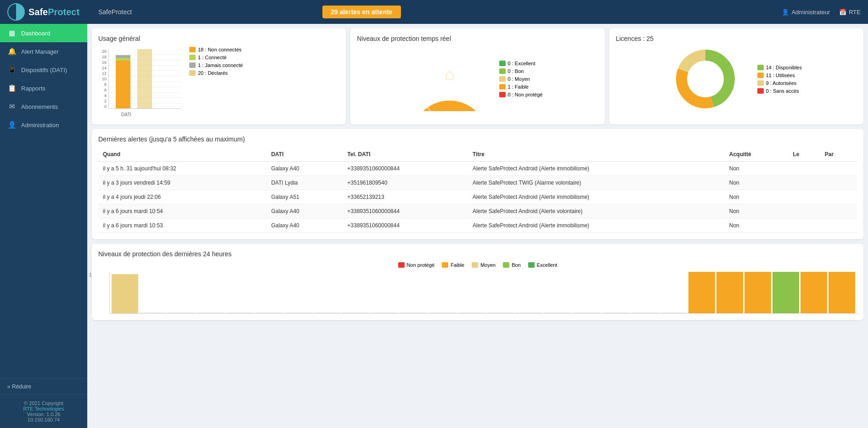 The height and width of the screenshot is (428, 868). I want to click on sidebar-item-administration: 👤 Administration, so click(44, 125).